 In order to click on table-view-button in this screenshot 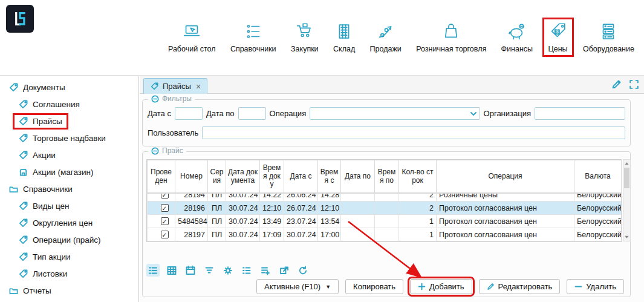, I will do `click(172, 270)`.